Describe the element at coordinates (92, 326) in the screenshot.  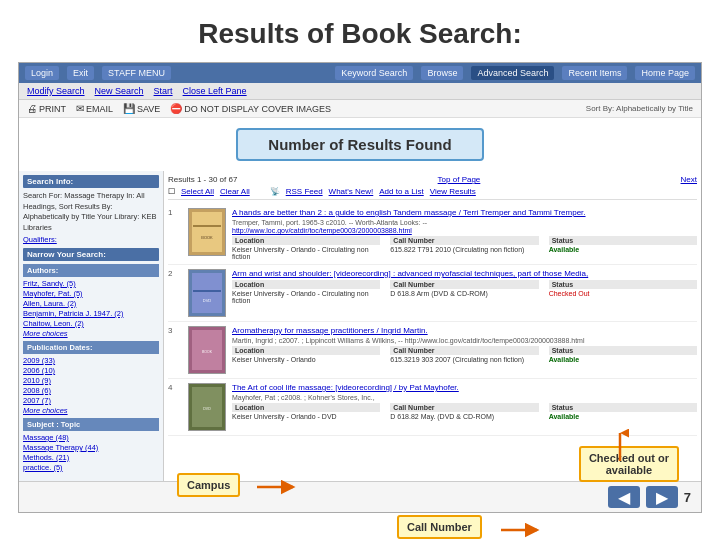
I see `sidebar: Search Info: Search For: Massage Therapy…` at that location.